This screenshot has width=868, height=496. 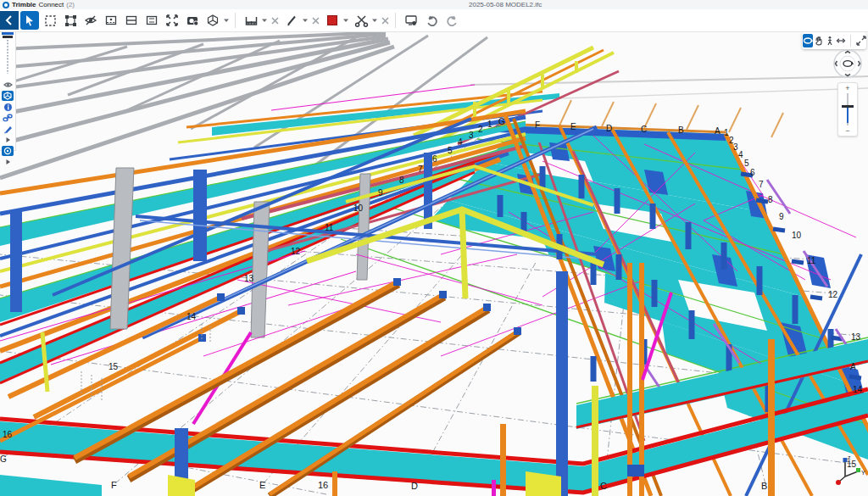 I want to click on render-settings-tool, so click(x=192, y=20).